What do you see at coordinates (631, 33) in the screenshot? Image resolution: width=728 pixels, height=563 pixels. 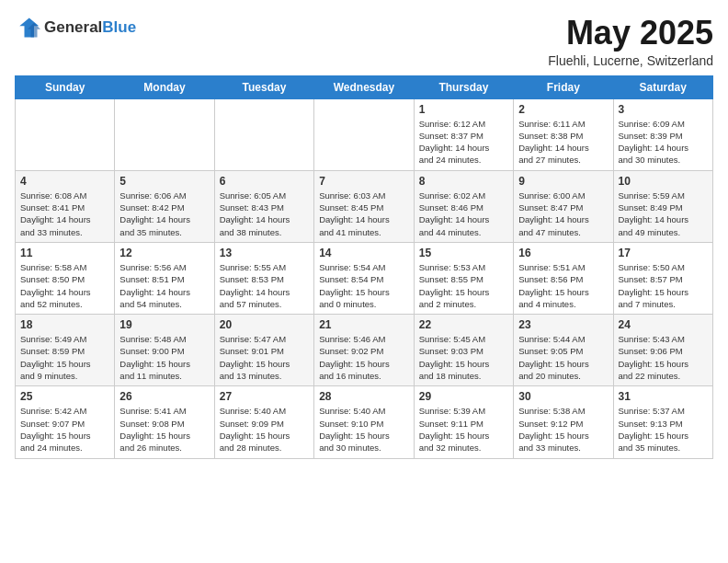 I see `calendar-title: May 2025` at bounding box center [631, 33].